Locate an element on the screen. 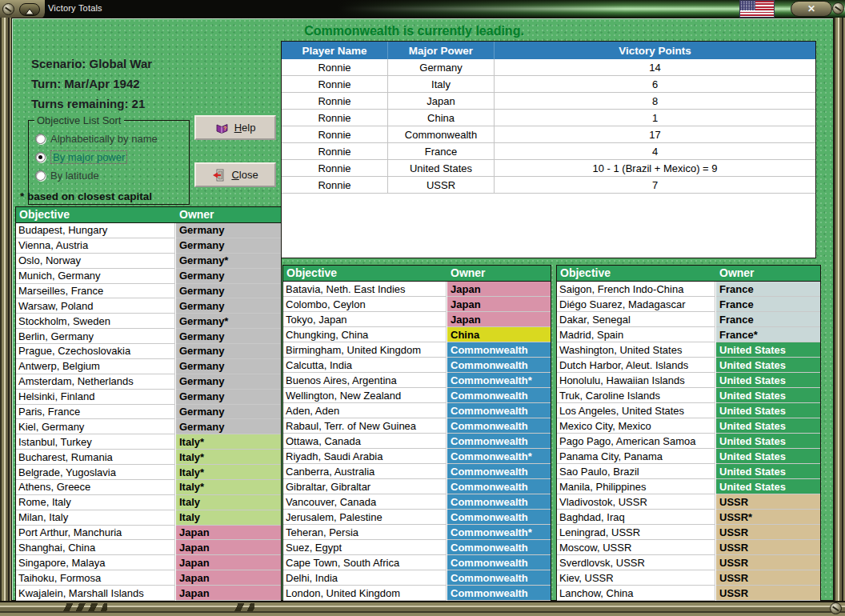 This screenshot has width=845, height=616. victory-points-cell: 4 is located at coordinates (655, 152).